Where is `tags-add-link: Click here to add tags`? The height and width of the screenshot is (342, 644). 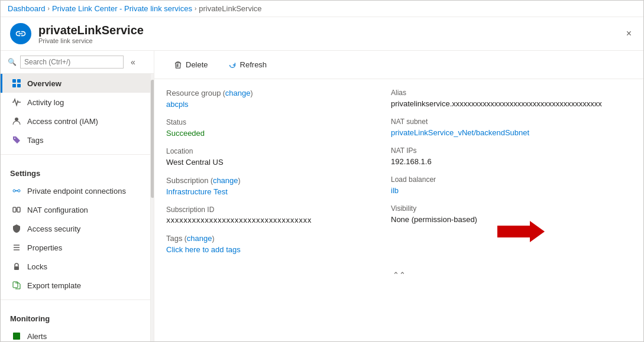
tags-add-link: Click here to add tags is located at coordinates (279, 249).